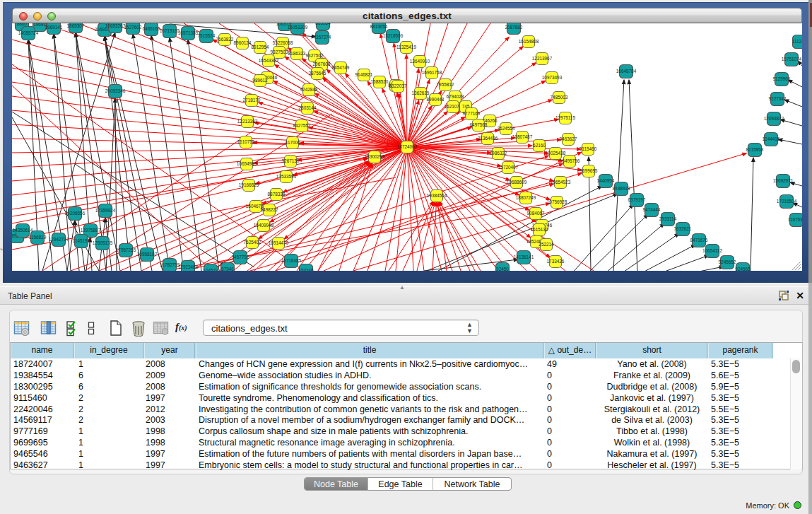 The image size is (812, 514). What do you see at coordinates (755, 150) in the screenshot?
I see `svg-text: 8215958` at bounding box center [755, 150].